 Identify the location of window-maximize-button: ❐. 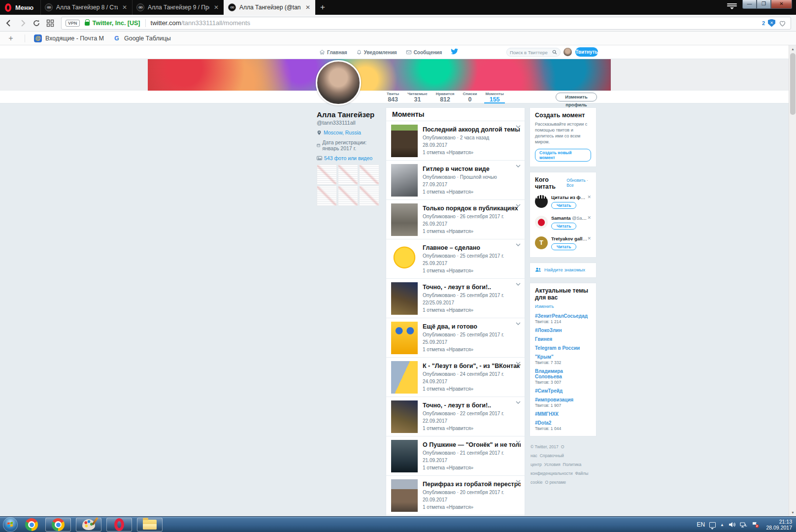
(763, 4).